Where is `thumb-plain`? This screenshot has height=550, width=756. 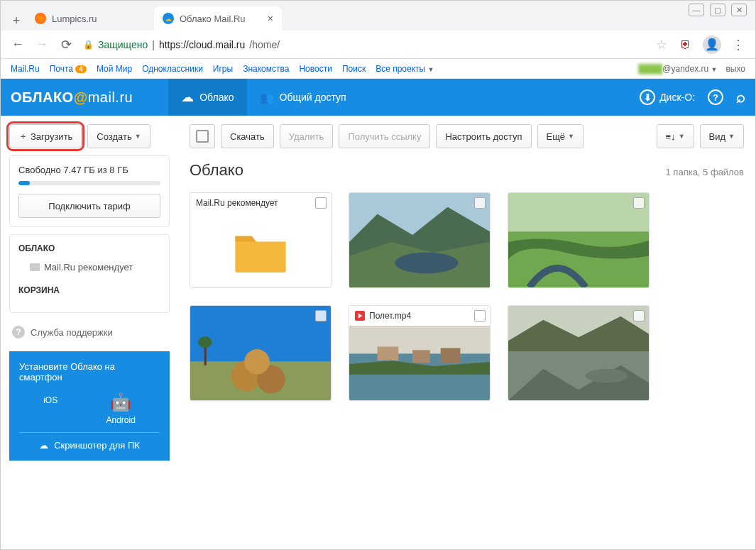 thumb-plain is located at coordinates (579, 240).